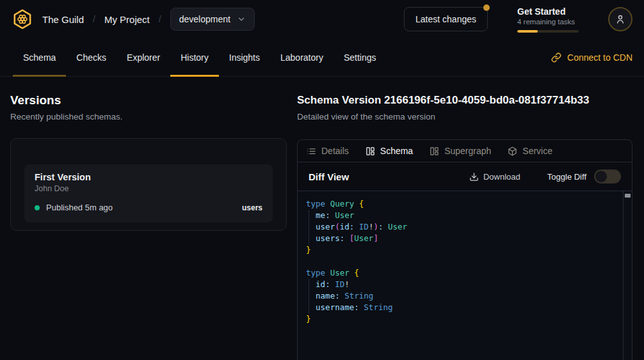  I want to click on hive-logo, so click(22, 19).